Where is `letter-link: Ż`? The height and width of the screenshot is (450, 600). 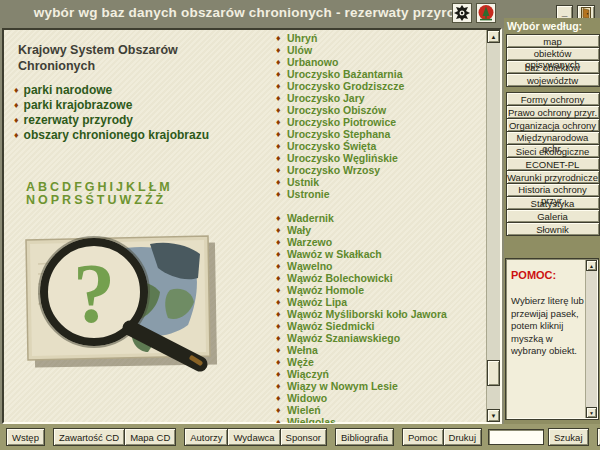
letter-link: Ż is located at coordinates (160, 200).